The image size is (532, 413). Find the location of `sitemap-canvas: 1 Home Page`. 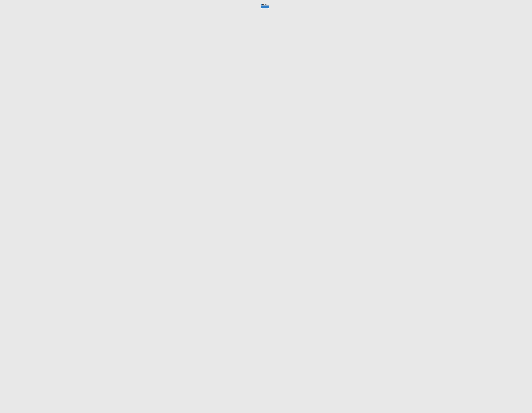

sitemap-canvas: 1 Home Page is located at coordinates (266, 5).